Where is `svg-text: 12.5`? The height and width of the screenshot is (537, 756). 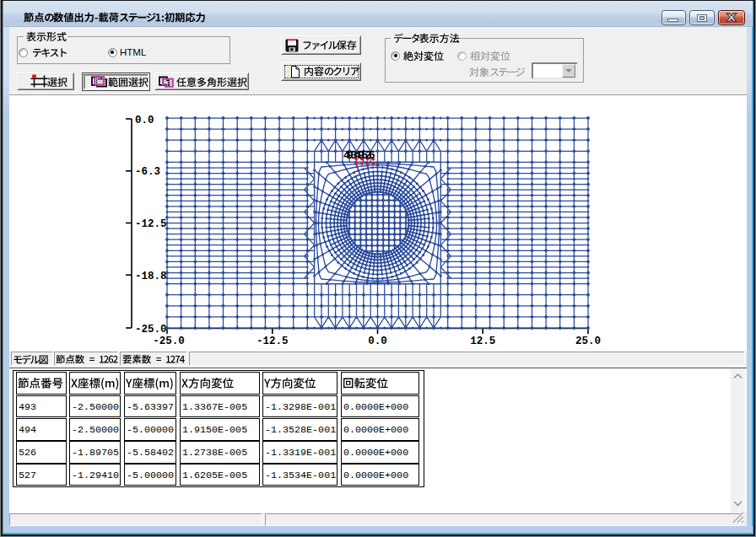 svg-text: 12.5 is located at coordinates (483, 341).